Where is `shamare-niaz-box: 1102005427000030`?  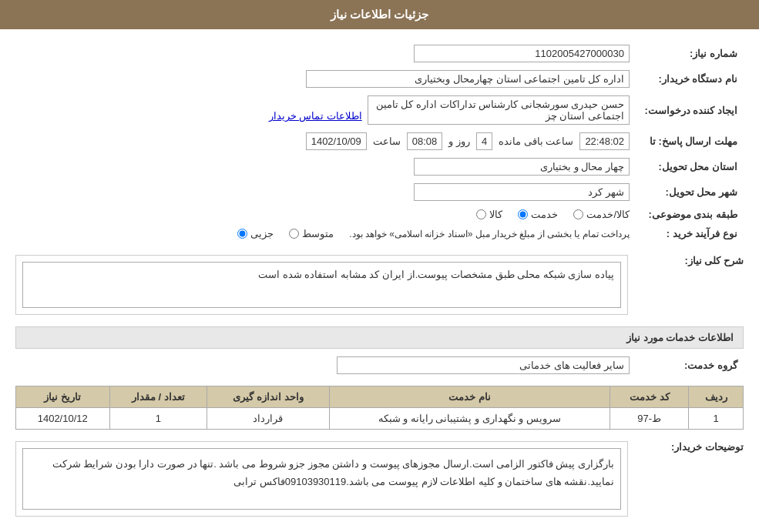 shamare-niaz-box: 1102005427000030 is located at coordinates (522, 54).